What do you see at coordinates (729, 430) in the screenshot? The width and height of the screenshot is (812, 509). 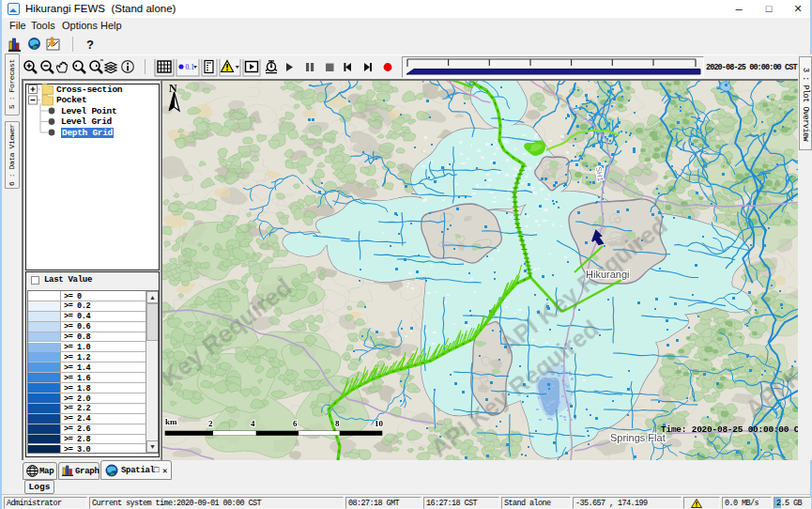 I see `svg-text: Time: 2020-08-25 00:00:00 CST` at bounding box center [729, 430].